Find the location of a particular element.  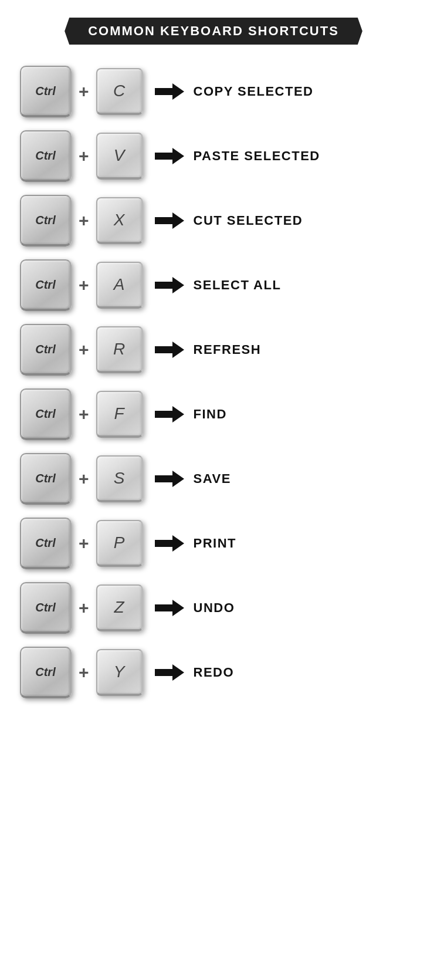

shortcut-row: Ctrl + A SELECT ALL is located at coordinates (214, 285).